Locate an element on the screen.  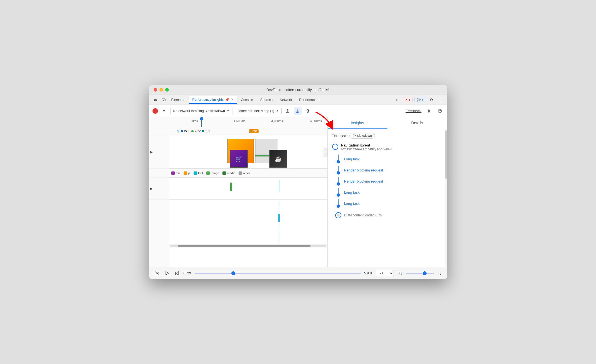
tasks-row is located at coordinates (248, 189).